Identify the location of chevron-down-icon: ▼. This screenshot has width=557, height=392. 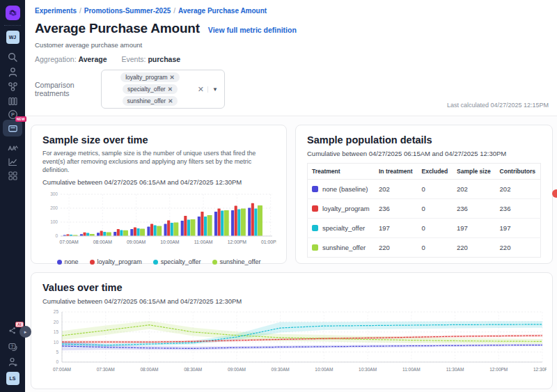
(214, 89).